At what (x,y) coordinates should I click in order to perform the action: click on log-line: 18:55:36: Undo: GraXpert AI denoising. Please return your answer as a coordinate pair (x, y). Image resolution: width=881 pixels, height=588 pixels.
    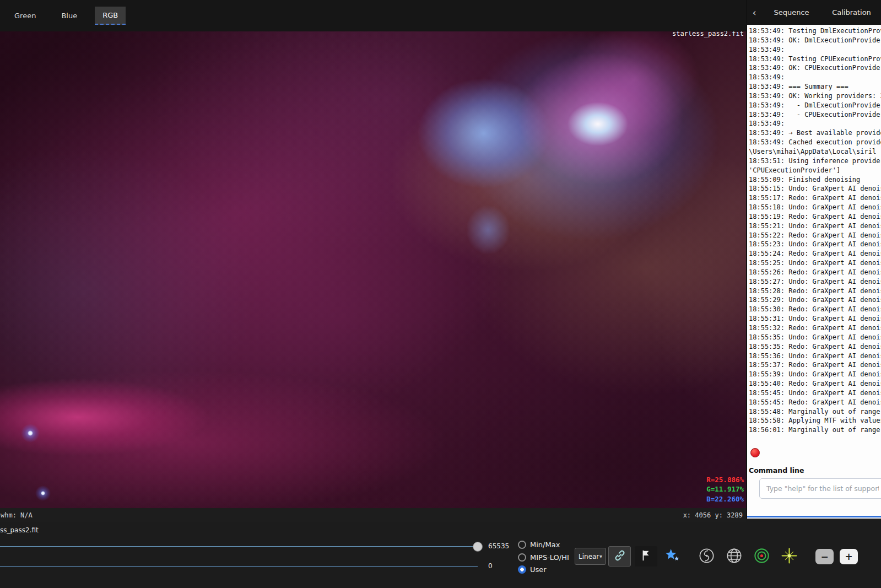
    Looking at the image, I should click on (815, 356).